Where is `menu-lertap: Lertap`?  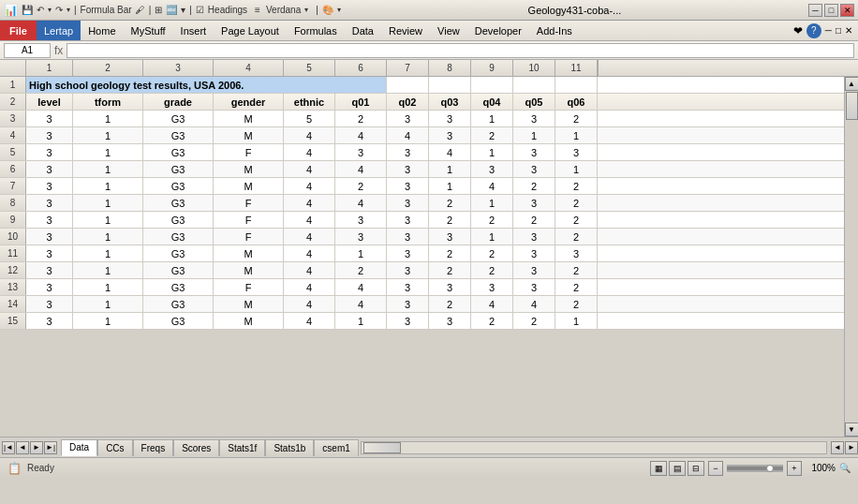 menu-lertap: Lertap is located at coordinates (58, 30).